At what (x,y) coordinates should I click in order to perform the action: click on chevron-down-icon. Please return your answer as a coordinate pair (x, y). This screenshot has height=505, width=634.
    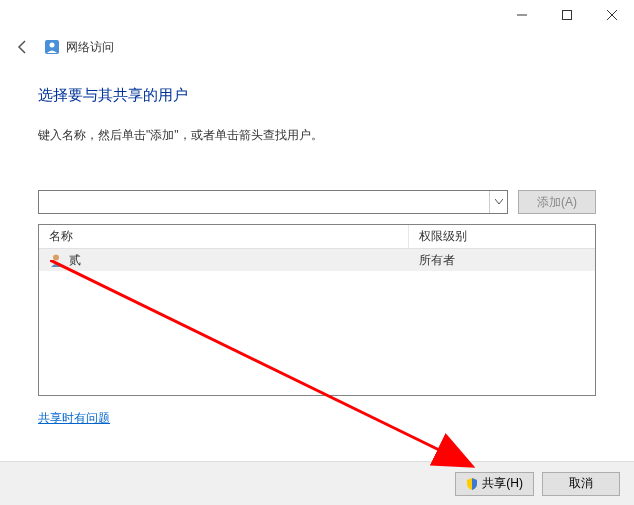
    Looking at the image, I should click on (498, 202).